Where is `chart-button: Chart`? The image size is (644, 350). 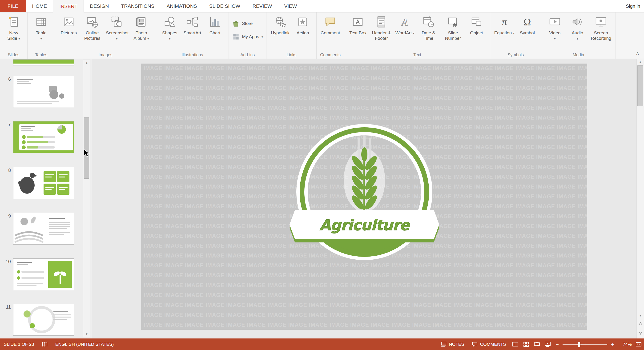 chart-button: Chart is located at coordinates (215, 24).